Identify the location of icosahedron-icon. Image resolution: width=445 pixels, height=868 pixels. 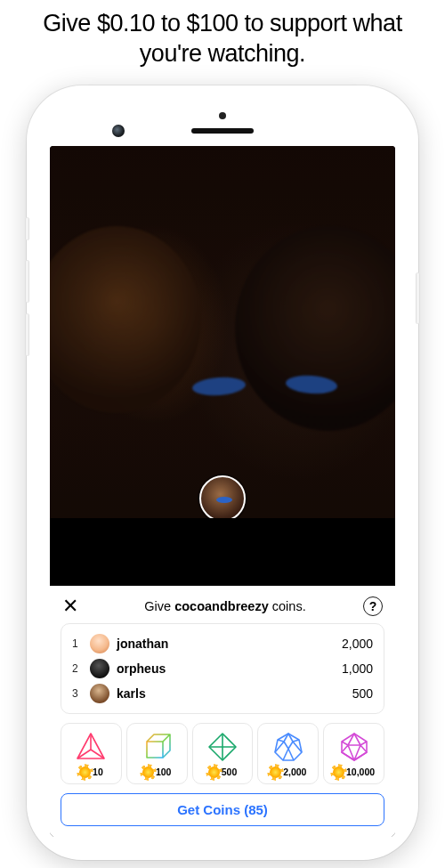
(354, 747).